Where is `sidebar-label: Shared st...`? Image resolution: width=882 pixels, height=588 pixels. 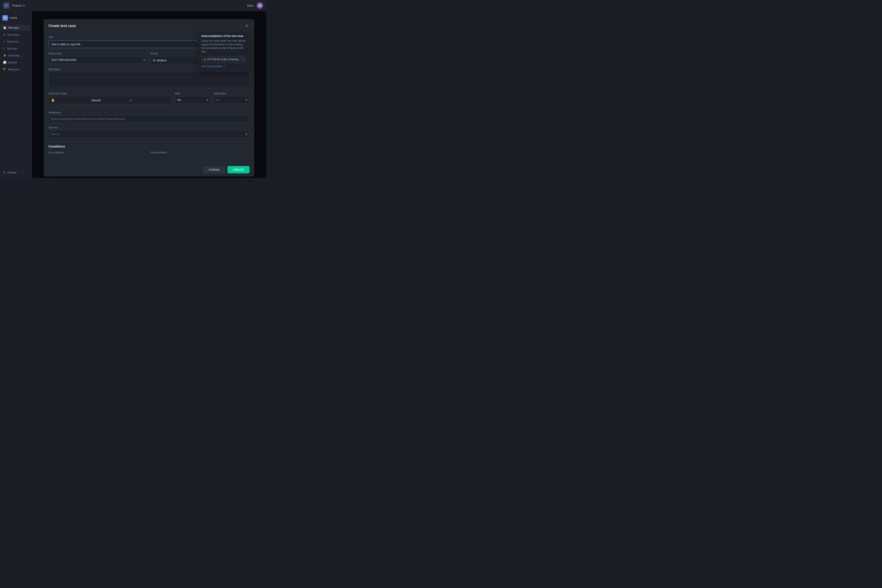
sidebar-label: Shared st... is located at coordinates (14, 42).